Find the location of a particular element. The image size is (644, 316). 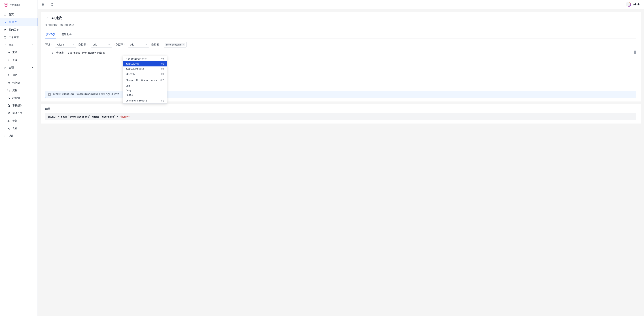

info-icon: ▲ is located at coordinates (50, 94).